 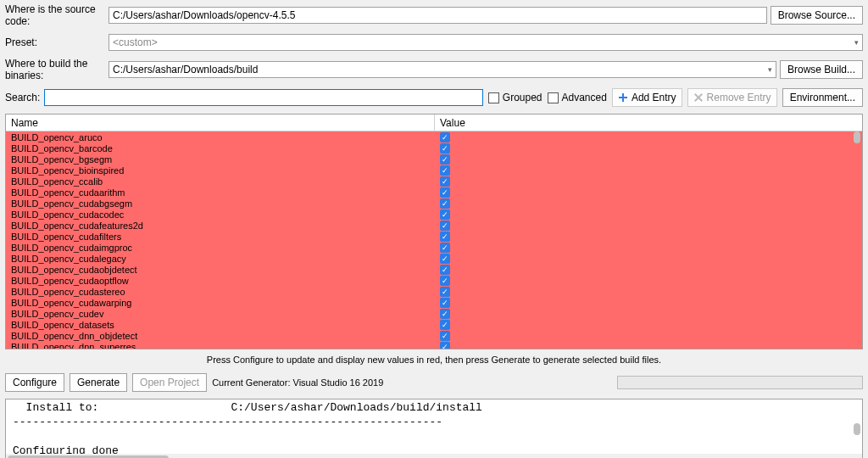 I want to click on table-row: BUILD_opencv_cudaoptflow✓, so click(x=434, y=280).